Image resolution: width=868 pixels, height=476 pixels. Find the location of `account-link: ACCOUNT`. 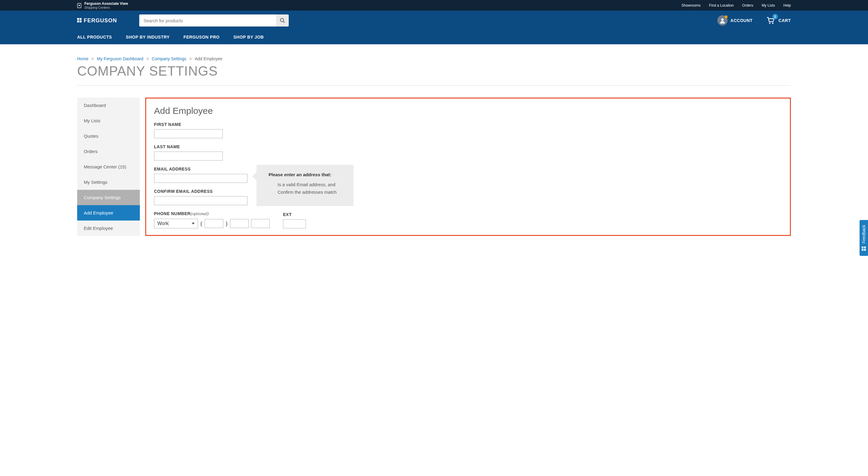

account-link: ACCOUNT is located at coordinates (735, 21).